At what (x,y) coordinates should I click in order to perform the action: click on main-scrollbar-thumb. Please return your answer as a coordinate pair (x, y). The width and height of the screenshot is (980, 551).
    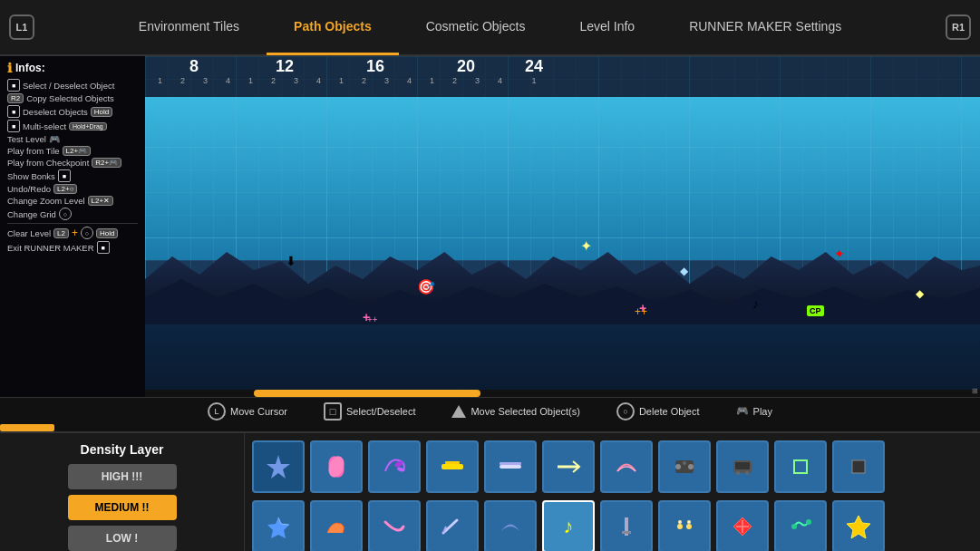
    Looking at the image, I should click on (27, 428).